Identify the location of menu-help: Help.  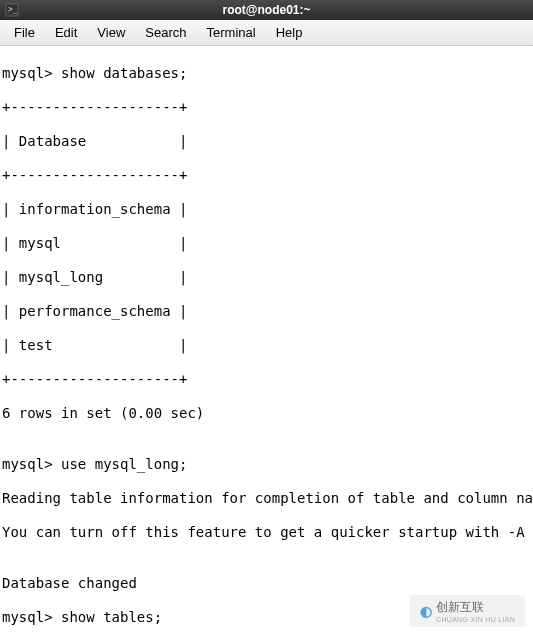
(290, 32).